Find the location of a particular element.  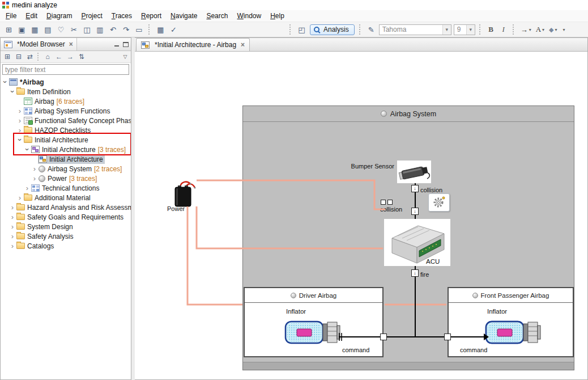

tree-item-power: ›Power[3 traces] is located at coordinates (66, 178).